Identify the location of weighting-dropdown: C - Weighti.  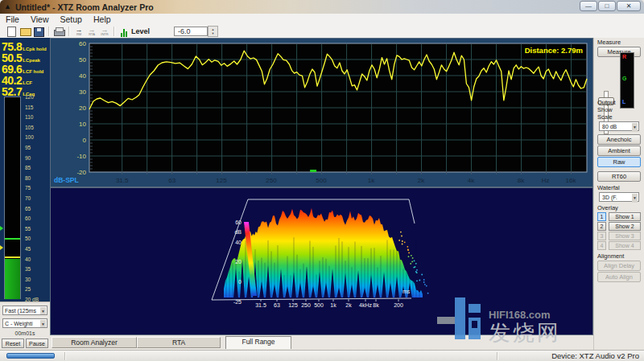
(25, 323).